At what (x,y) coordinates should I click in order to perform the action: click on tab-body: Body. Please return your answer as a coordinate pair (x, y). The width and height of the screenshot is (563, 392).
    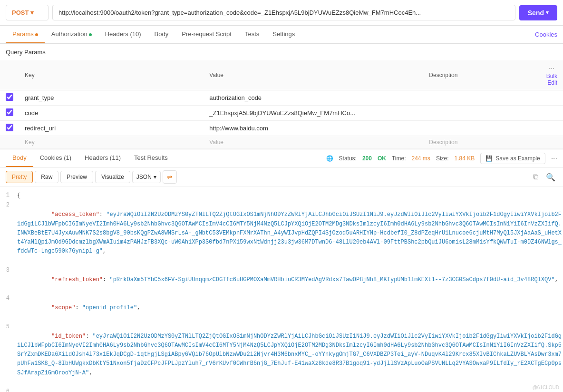
    Looking at the image, I should click on (162, 34).